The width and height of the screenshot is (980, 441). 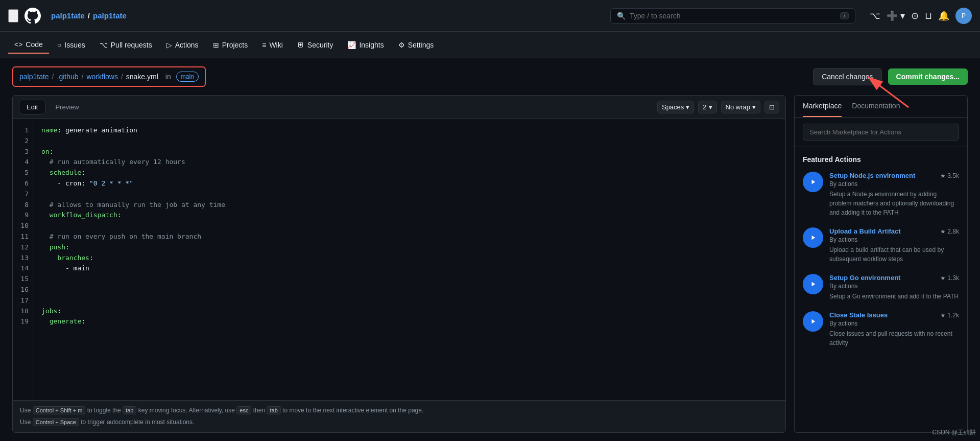 I want to click on line-numbers: 12345678910111213141516171819, so click(x=23, y=260).